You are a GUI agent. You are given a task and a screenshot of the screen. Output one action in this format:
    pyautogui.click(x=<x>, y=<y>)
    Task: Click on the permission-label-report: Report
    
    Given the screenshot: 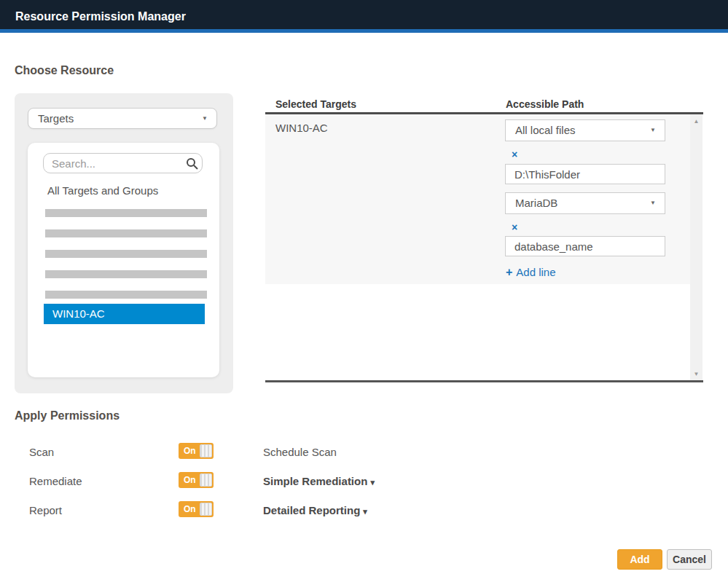 What is the action you would take?
    pyautogui.click(x=45, y=510)
    